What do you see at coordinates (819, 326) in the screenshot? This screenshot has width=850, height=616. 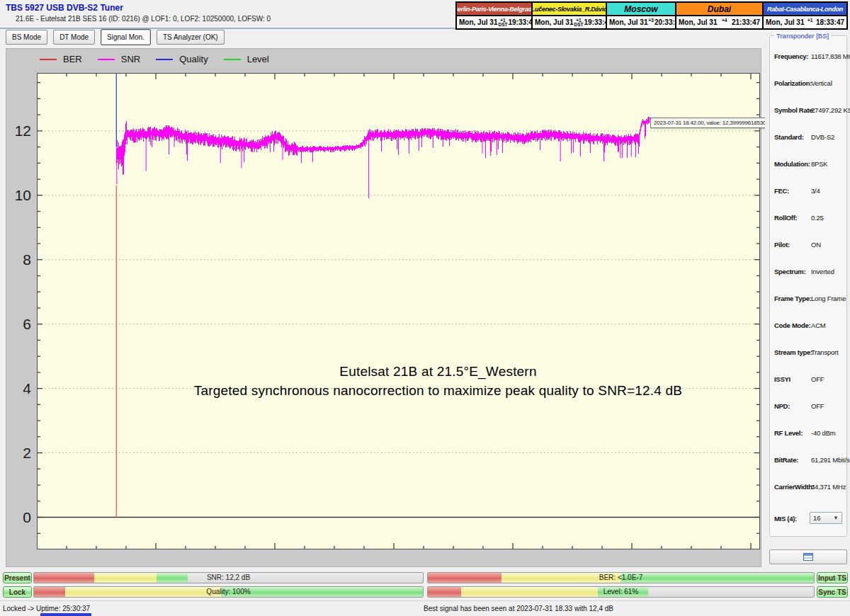 I see `field-value: ACM` at bounding box center [819, 326].